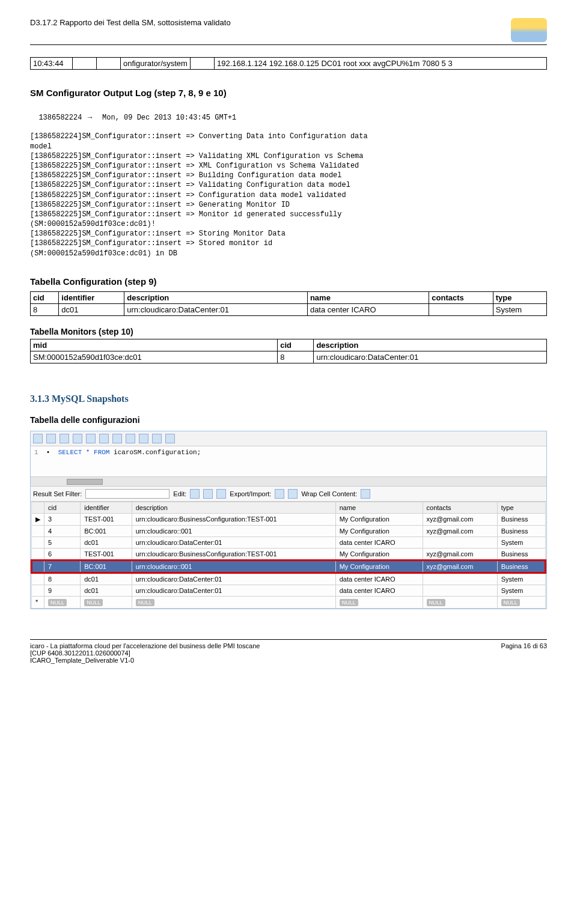  What do you see at coordinates (288, 602) in the screenshot?
I see `table-row-new: *NULLNULLNULLNULLNULLNULL` at bounding box center [288, 602].